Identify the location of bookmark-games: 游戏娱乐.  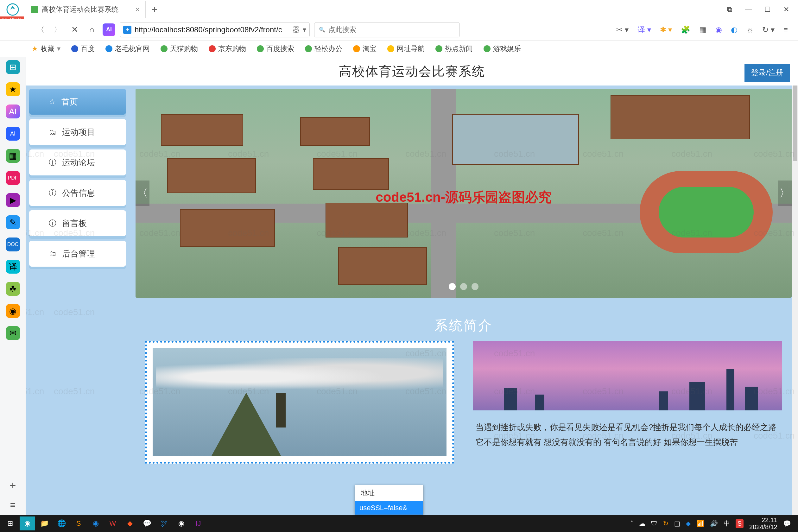
(502, 49).